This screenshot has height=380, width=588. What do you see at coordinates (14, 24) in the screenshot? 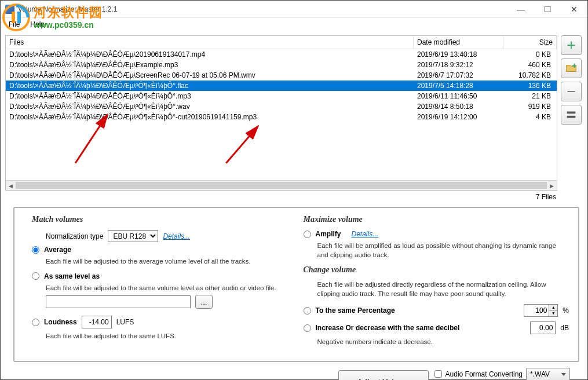
I see `menu-file: File` at bounding box center [14, 24].